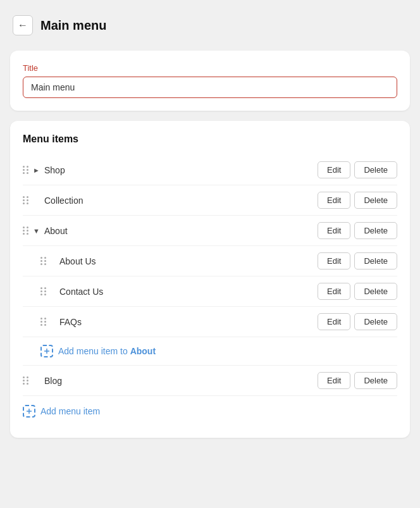 Image resolution: width=420 pixels, height=508 pixels. I want to click on drag-handle-about-us, so click(44, 261).